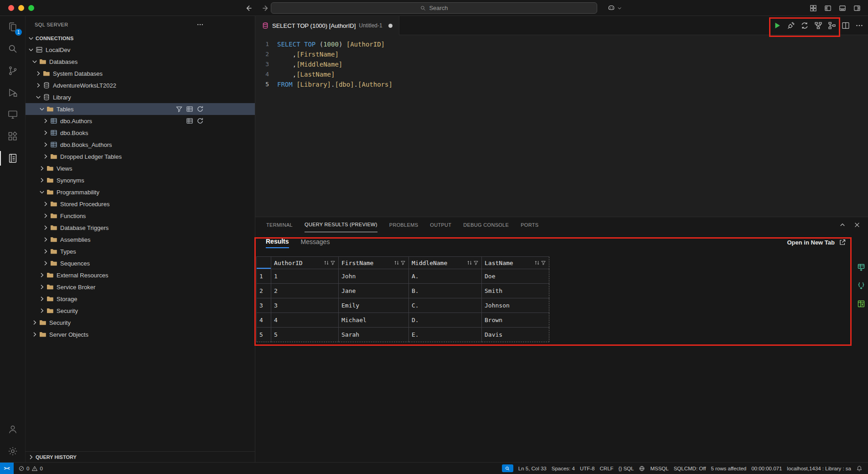 The image size is (868, 474). Describe the element at coordinates (140, 121) in the screenshot. I see `tree-item-dbo-authors: dbo.Authors` at that location.